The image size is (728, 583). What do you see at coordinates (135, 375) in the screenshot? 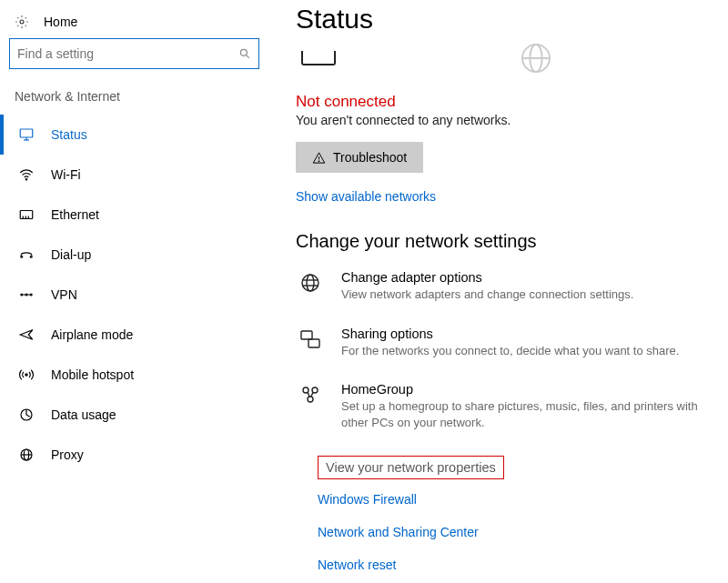
I see `sidebar-item-hotspot: Mobile hotspot` at bounding box center [135, 375].